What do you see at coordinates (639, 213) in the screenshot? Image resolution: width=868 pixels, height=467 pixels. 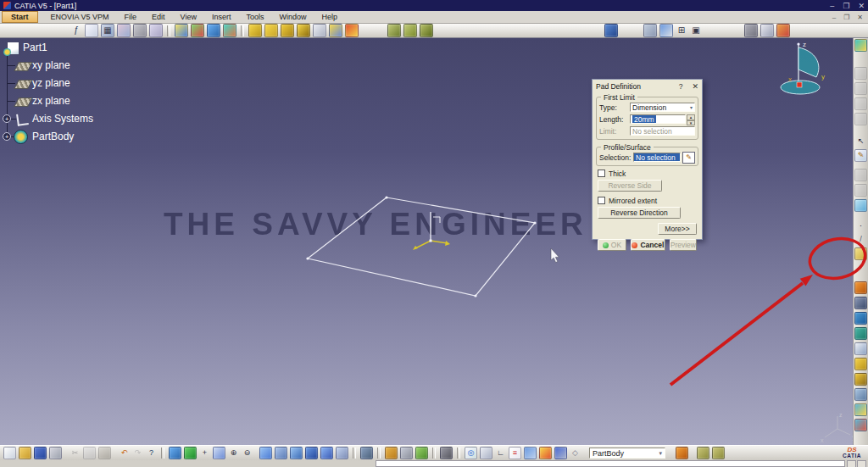 I see `reverse-direction-button: Reverse Direction` at bounding box center [639, 213].